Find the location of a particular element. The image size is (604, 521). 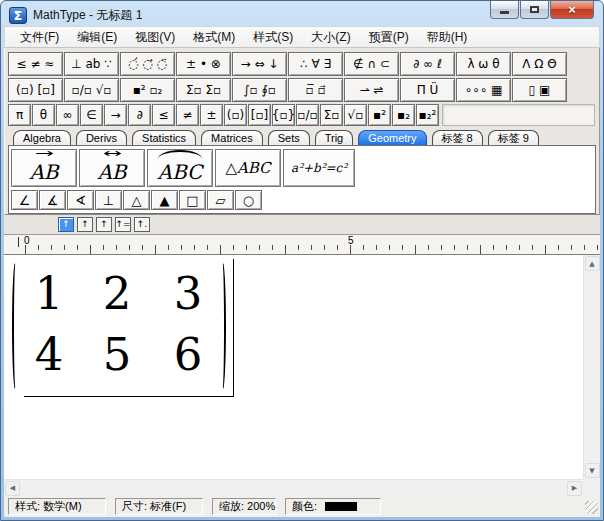

palette-logic-symbols: ∴ ∀ ∃ is located at coordinates (316, 64).